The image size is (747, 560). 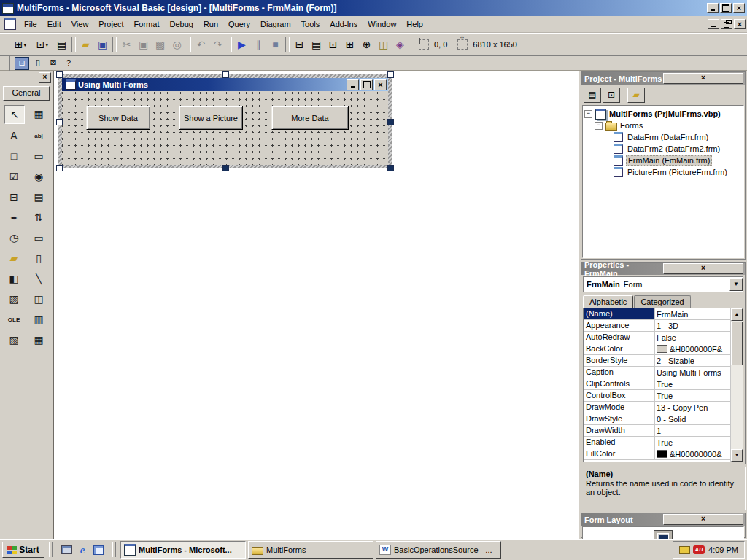 I want to click on property-value-cell: 1 - 3D, so click(x=693, y=325).